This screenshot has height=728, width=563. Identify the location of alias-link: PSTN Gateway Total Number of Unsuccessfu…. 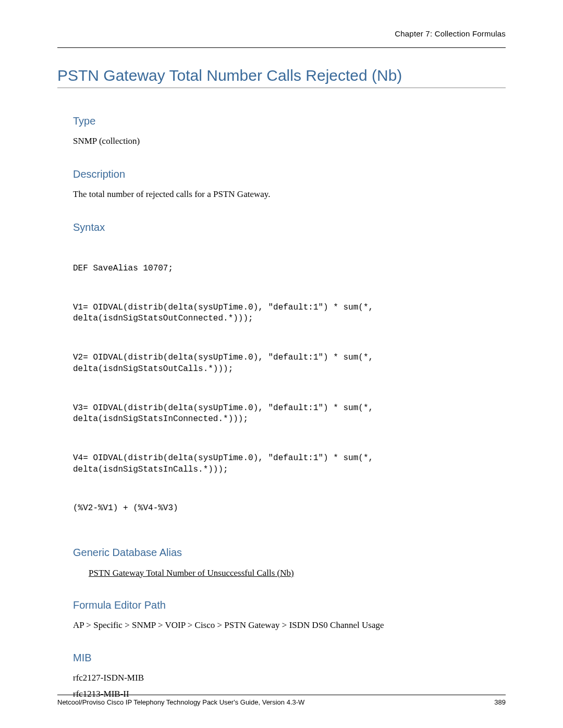
(297, 573).